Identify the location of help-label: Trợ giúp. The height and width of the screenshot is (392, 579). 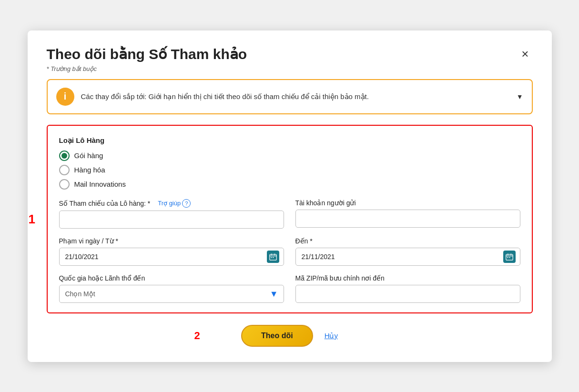
(169, 203).